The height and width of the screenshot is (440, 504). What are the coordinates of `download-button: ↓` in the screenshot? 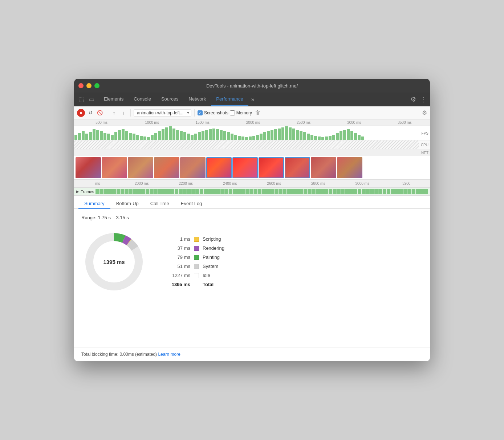 It's located at (123, 113).